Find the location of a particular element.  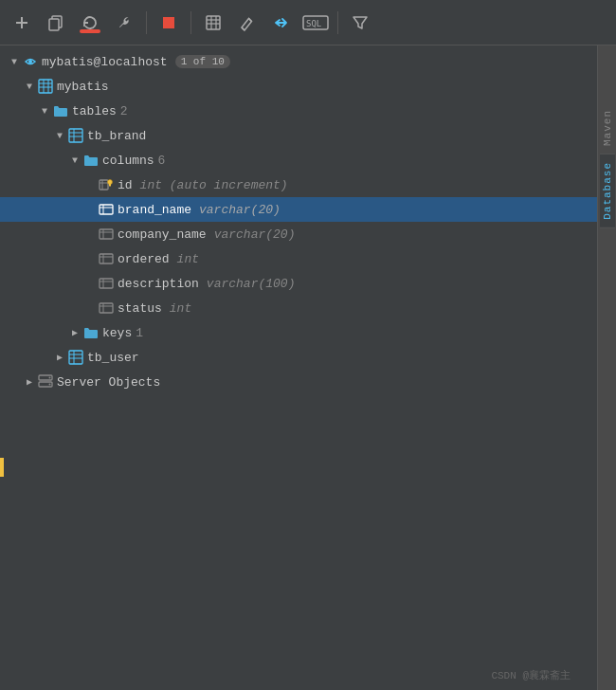

chevron-down-icon-cols: ▼ is located at coordinates (75, 160).